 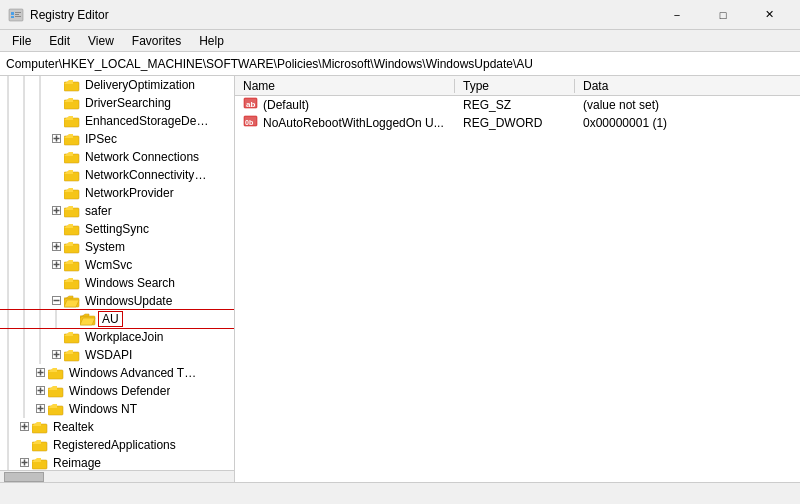 What do you see at coordinates (400, 15) in the screenshot?
I see `title-bar: Registry Editor − □ ✕` at bounding box center [400, 15].